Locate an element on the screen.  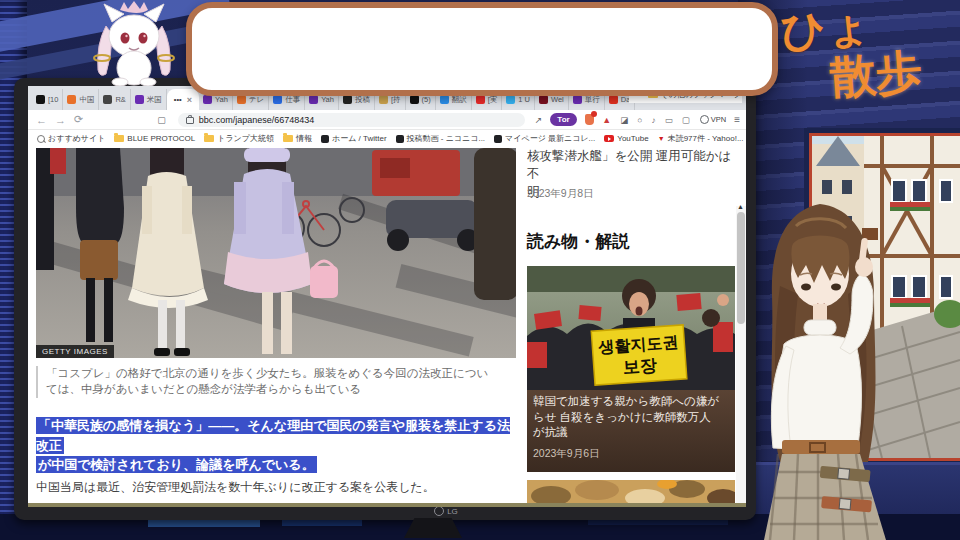
bookmark-item: 情報 is located at coordinates (298, 138).